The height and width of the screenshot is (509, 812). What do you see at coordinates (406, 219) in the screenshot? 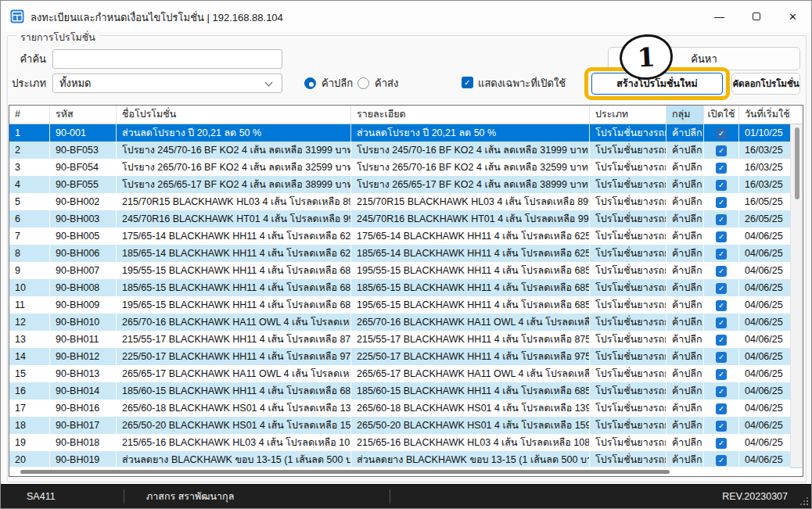
I see `table-row: 690-BH003245/70R16 BLACKHAWK HT01 4 เส้น…` at bounding box center [406, 219].